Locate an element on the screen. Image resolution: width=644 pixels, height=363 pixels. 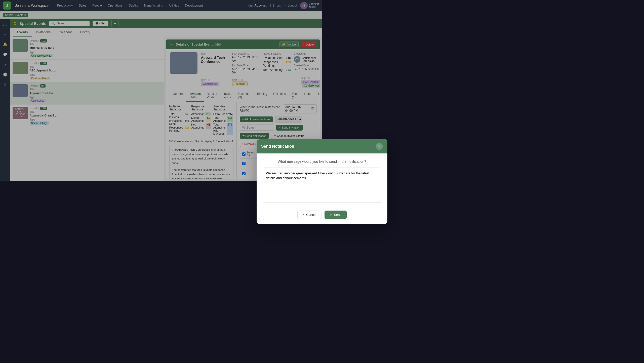
modal-header: Send Notification × is located at coordinates (289, 146).